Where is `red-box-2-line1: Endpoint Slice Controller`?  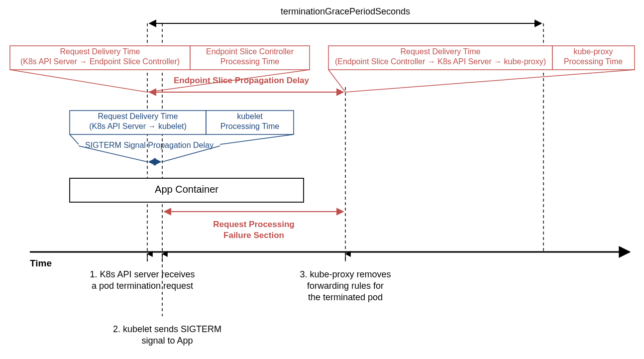 red-box-2-line1: Endpoint Slice Controller is located at coordinates (250, 52).